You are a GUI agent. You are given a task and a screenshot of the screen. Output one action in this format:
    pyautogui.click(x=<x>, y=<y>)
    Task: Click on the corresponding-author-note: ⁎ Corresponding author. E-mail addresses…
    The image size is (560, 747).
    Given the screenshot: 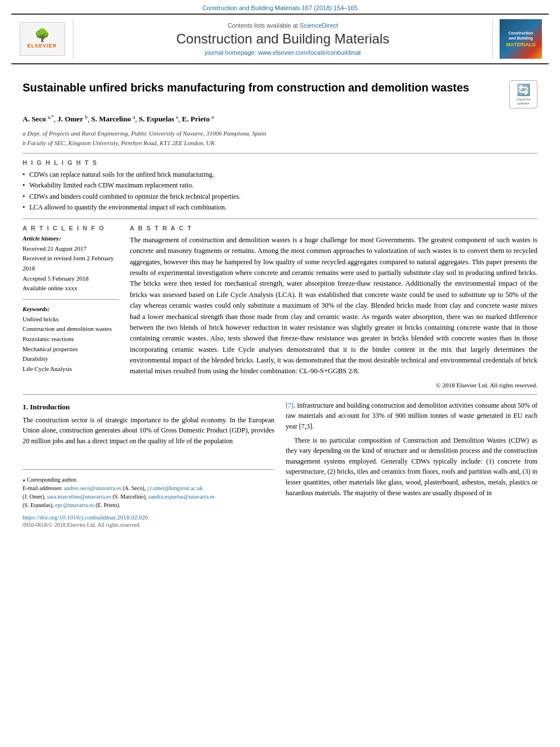 What is the action you would take?
    pyautogui.click(x=148, y=492)
    